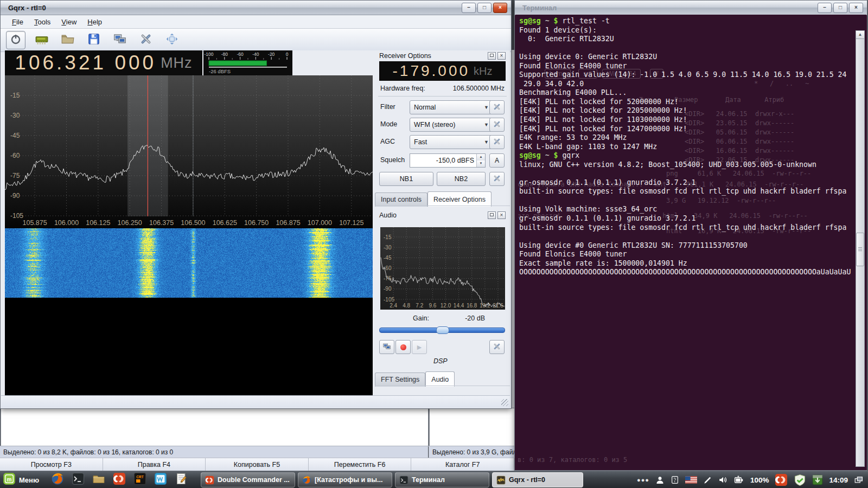  What do you see at coordinates (69, 22) in the screenshot?
I see `menu-item-view: View` at bounding box center [69, 22].